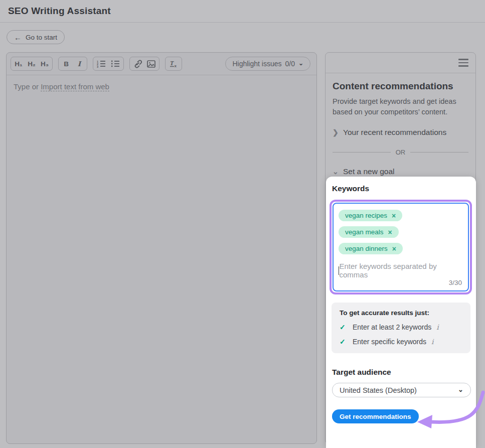  Describe the element at coordinates (369, 232) in the screenshot. I see `keyword-tag: vegan meals×` at that location.